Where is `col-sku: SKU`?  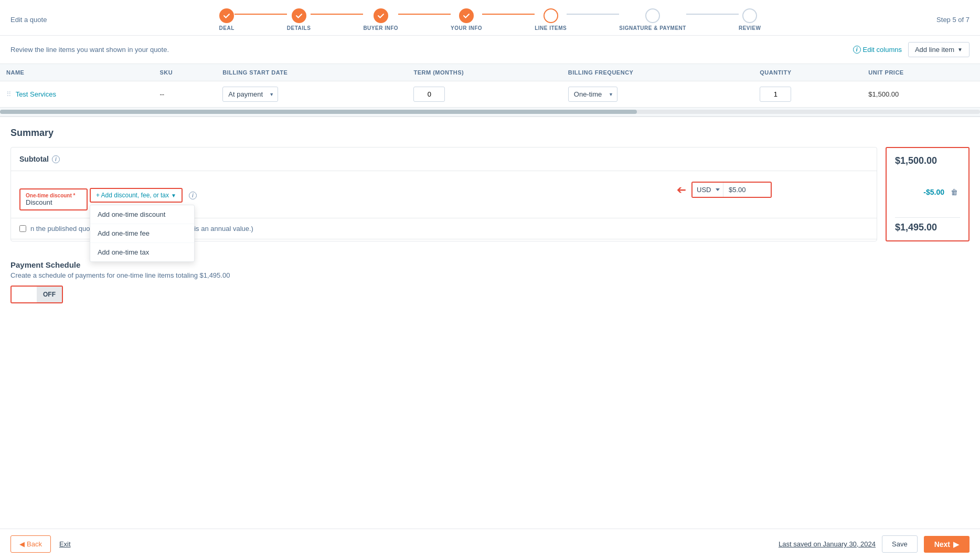 col-sku: SKU is located at coordinates (185, 72).